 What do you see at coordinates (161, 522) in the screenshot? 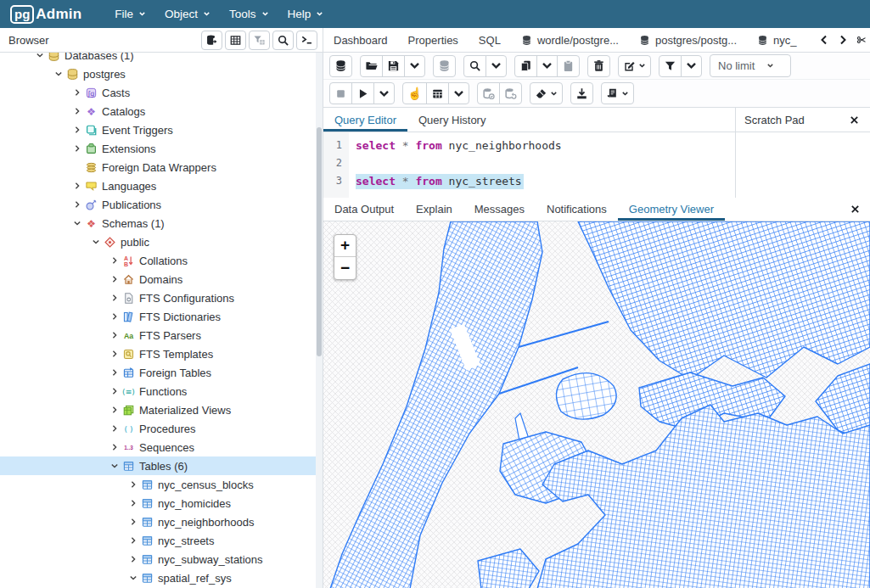
I see `tree-item-nyc-neighborhoods: nyc_neighborhoods` at bounding box center [161, 522].